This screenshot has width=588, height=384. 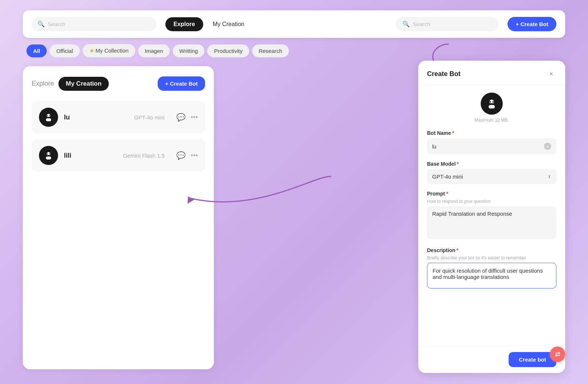 What do you see at coordinates (492, 133) in the screenshot?
I see `bot-name-label: Bot Name *` at bounding box center [492, 133].